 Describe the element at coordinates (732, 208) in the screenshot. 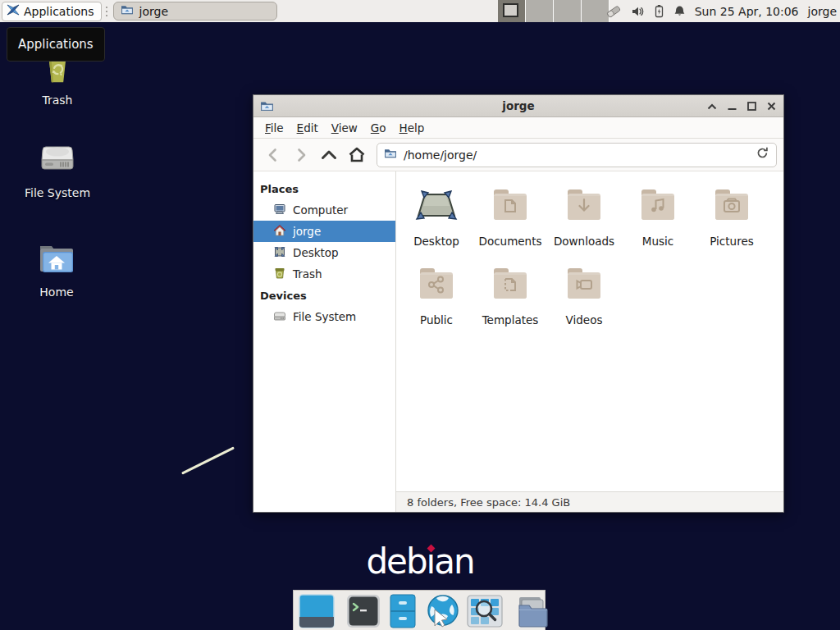

I see `folder-pictures-icon` at that location.